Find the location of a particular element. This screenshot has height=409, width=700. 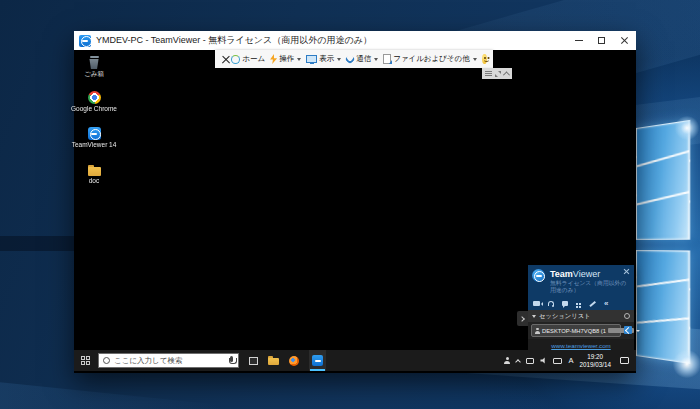

window-title: YMDEV-PC - TeamViewer - 無料ライセンス（商用以外の用途の… is located at coordinates (234, 40).